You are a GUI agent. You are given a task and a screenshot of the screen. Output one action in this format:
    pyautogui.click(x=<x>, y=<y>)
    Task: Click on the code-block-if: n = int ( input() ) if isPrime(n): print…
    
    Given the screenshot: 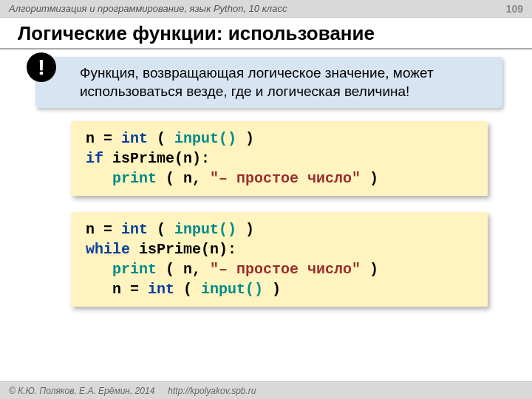 What is the action you would take?
    pyautogui.click(x=279, y=158)
    